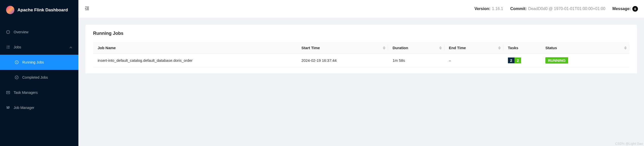  Describe the element at coordinates (361, 55) in the screenshot. I see `jobs-table: Job Name Start Time` at that location.